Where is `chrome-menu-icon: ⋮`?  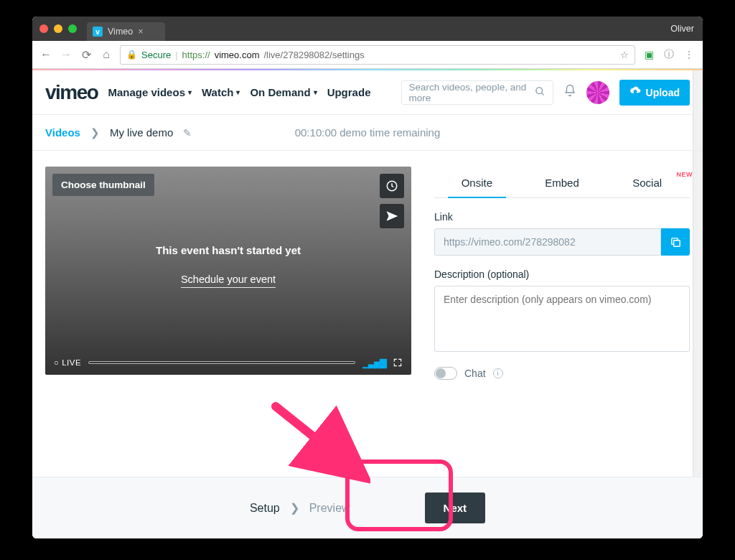 chrome-menu-icon: ⋮ is located at coordinates (689, 55).